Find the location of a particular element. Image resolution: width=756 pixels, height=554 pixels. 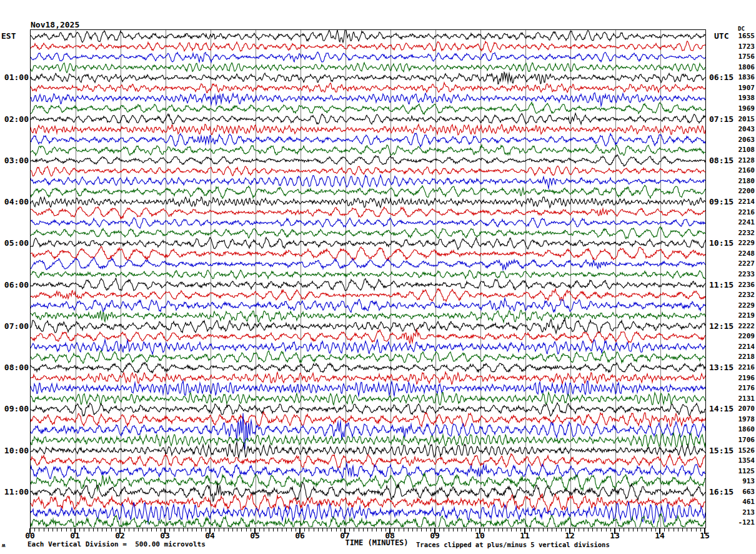

est-time-label: 09:00 is located at coordinates (14, 409).